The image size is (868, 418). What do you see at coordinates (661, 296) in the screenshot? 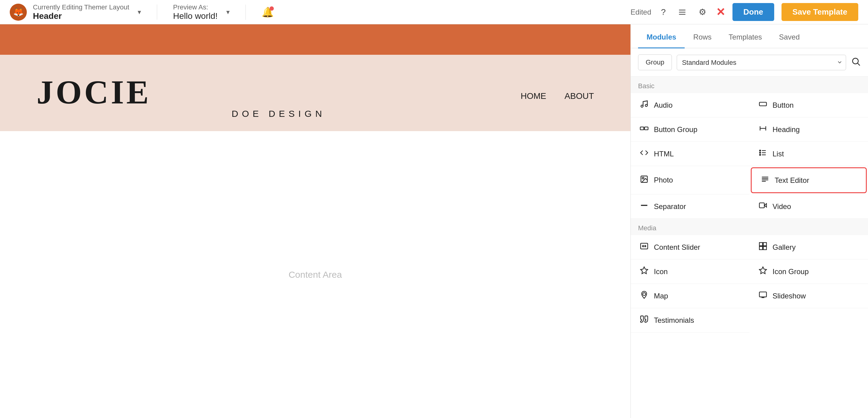
I see `module-label-map: Map` at bounding box center [661, 296].